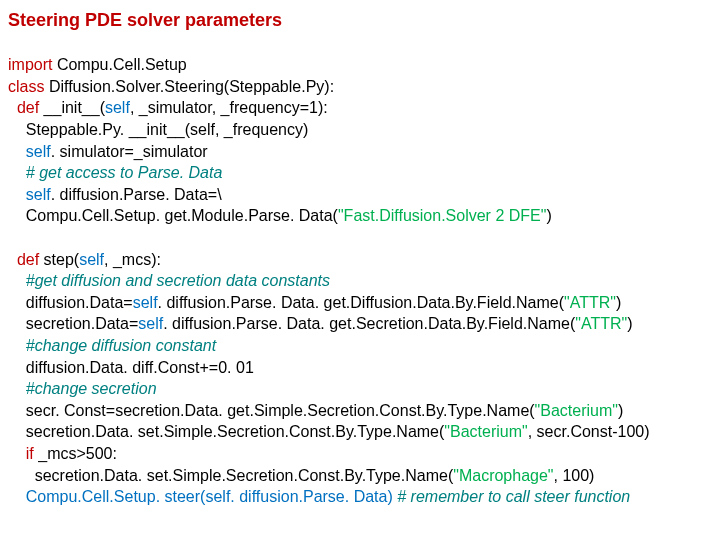 This screenshot has width=720, height=540. Describe the element at coordinates (106, 496) in the screenshot. I see `call: Compu.Cell.Setup. steer(` at that location.